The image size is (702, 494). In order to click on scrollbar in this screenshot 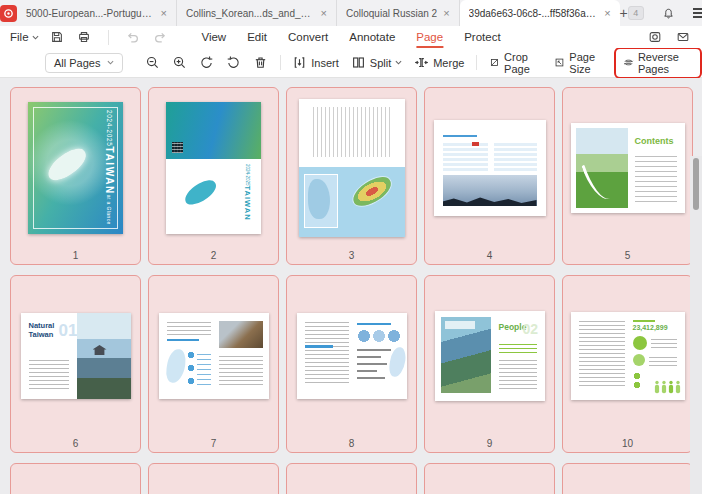, I will do `click(696, 325)`.